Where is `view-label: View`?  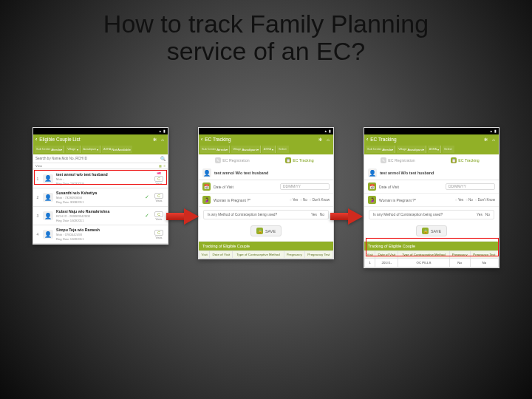
view-label: View is located at coordinates (38, 166).